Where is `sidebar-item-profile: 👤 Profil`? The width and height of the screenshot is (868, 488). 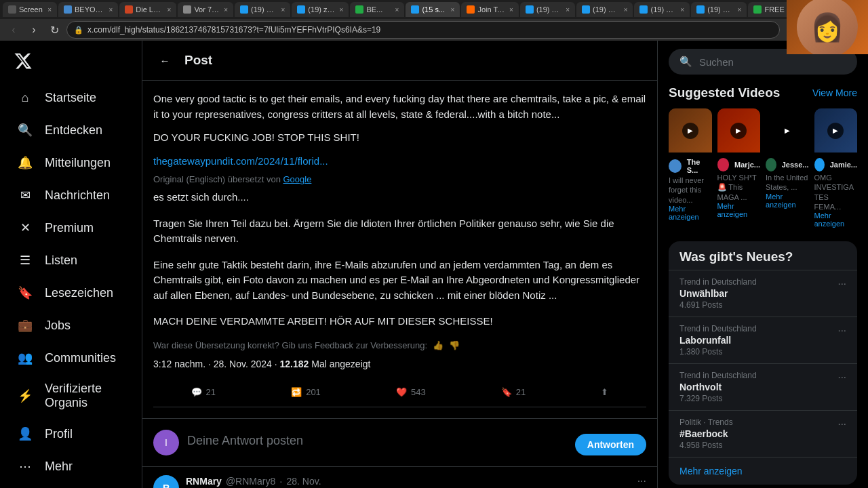 sidebar-item-profile: 👤 Profil is located at coordinates (71, 434).